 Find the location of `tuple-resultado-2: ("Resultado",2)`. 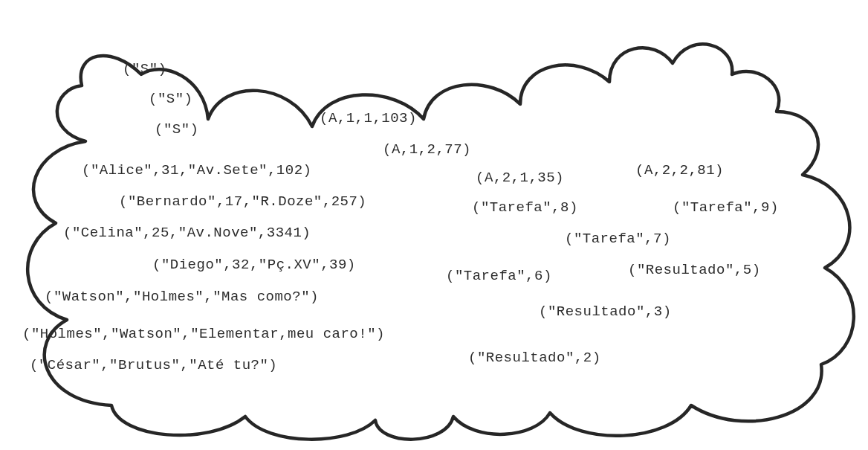

tuple-resultado-2: ("Resultado",2) is located at coordinates (535, 358).